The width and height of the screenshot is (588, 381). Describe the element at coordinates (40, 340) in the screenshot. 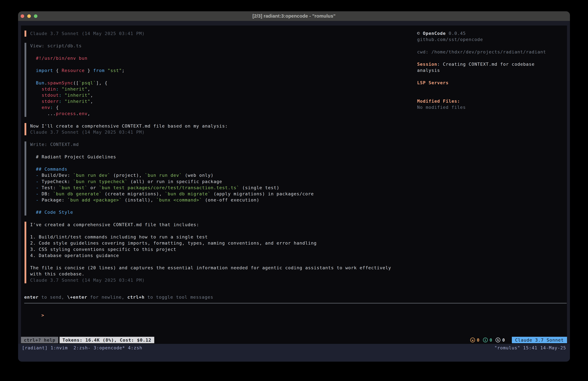

I see `help-shortcut-chip: ctrl+? help` at that location.